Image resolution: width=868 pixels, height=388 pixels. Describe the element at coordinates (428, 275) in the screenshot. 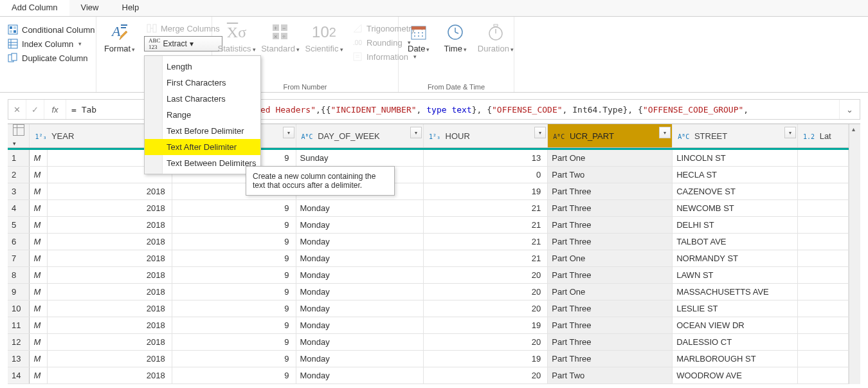

I see `table-row: 8M20189Monday20Part ThreeLAWN ST` at that location.